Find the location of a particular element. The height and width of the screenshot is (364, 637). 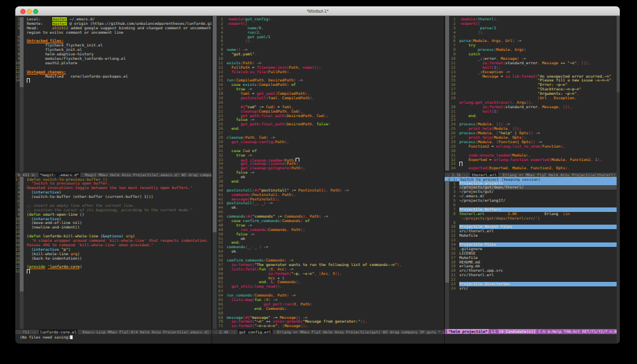

helm-projectile-buffer: 1Projectile projects2~/projects/gut/deps… is located at coordinates (533, 255).